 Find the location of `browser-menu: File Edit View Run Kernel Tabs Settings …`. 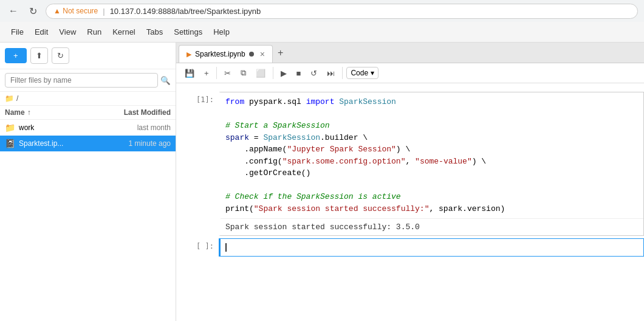

browser-menu: File Edit View Run Kernel Tabs Settings … is located at coordinates (322, 32).